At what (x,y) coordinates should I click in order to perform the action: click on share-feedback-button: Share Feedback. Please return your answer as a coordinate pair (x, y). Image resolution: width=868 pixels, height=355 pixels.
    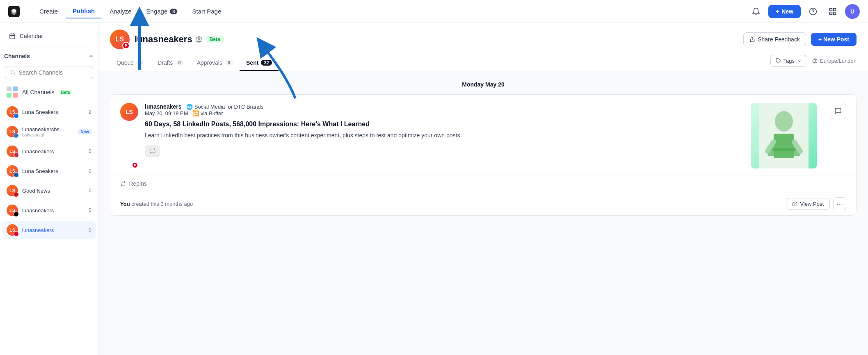
    Looking at the image, I should click on (774, 39).